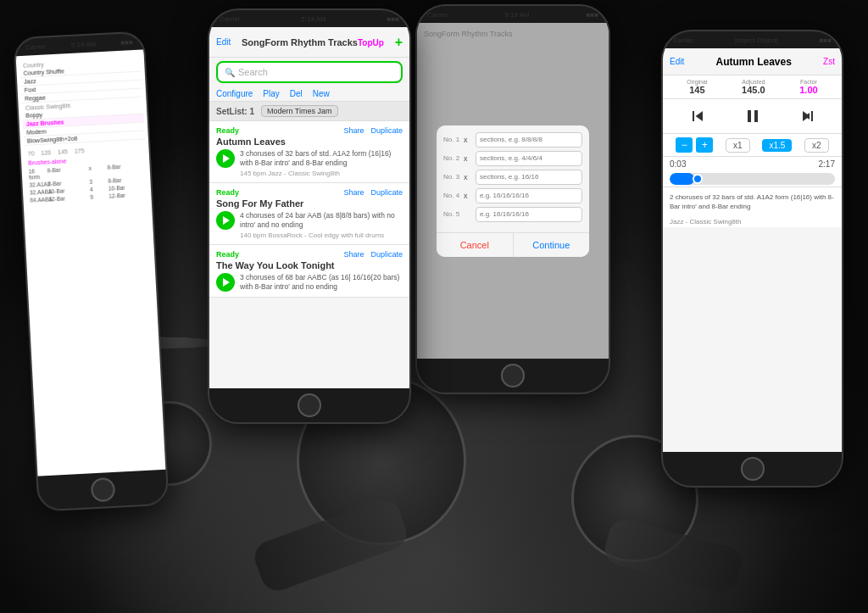  I want to click on skip-back-button, so click(698, 116).